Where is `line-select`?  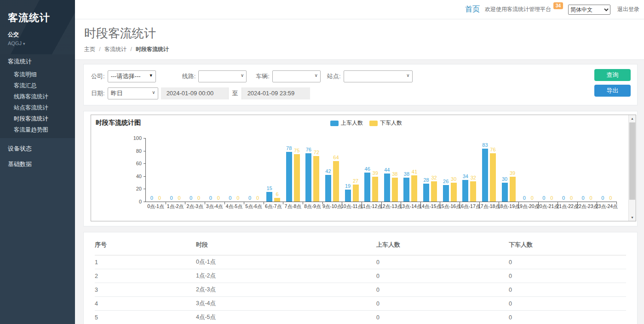
line-select is located at coordinates (223, 76).